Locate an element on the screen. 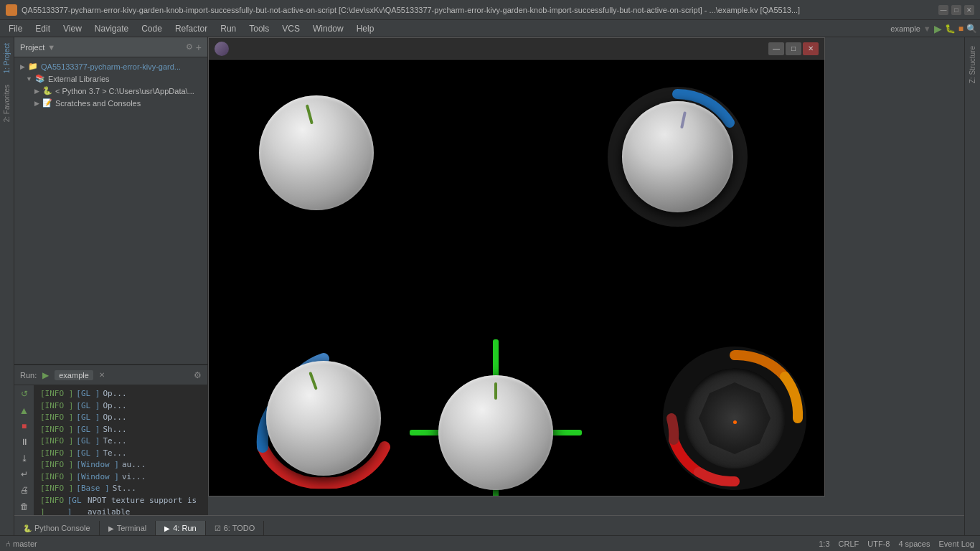 Image resolution: width=980 pixels, height=551 pixels. encoding: UTF-8 is located at coordinates (878, 544).